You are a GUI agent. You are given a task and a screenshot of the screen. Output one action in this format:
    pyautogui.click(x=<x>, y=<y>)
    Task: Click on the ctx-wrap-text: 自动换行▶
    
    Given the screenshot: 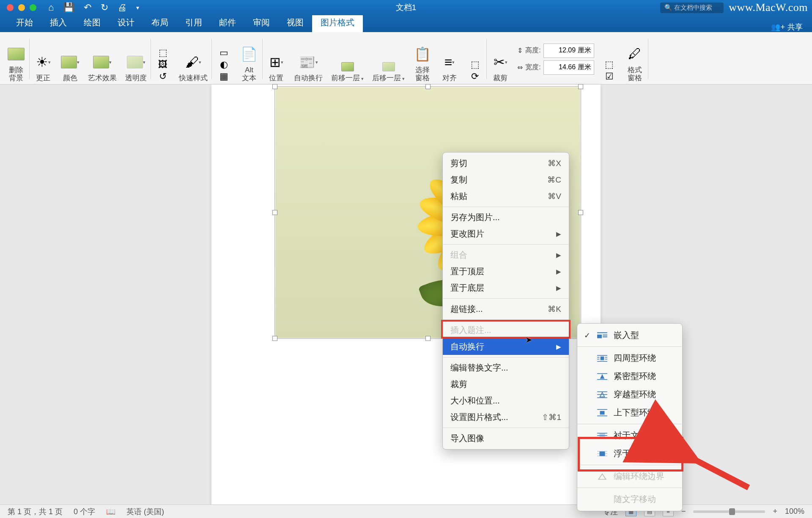 What is the action you would take?
    pyautogui.click(x=506, y=346)
    